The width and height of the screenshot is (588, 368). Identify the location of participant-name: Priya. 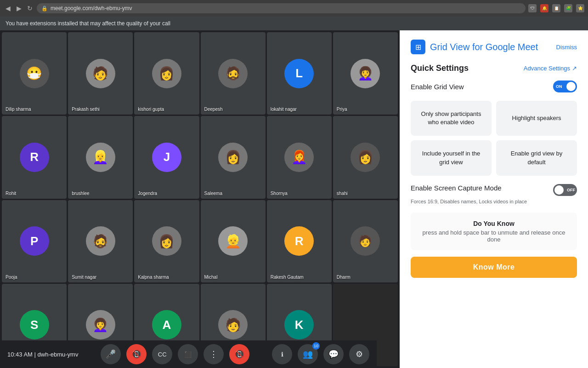
(342, 109).